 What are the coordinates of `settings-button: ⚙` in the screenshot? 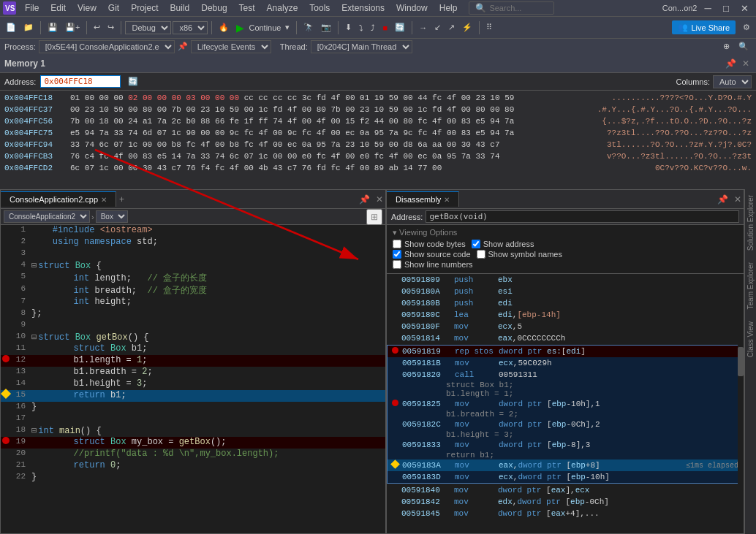 It's located at (746, 28).